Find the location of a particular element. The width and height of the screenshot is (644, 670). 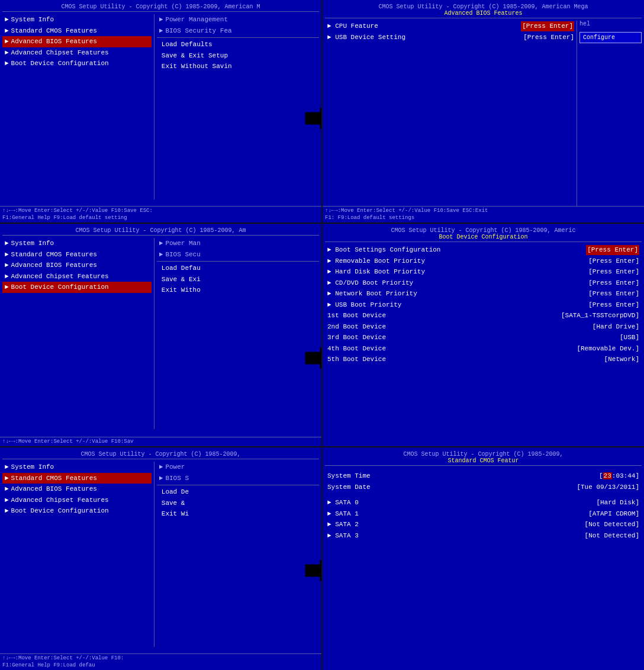

panel2-header: CMOS Setup Utility - Copyright (C) 1985-… is located at coordinates (483, 11).